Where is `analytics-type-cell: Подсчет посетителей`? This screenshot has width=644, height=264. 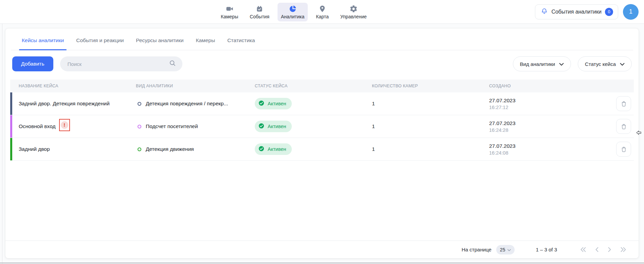
analytics-type-cell: Подсчет посетителей is located at coordinates (195, 126).